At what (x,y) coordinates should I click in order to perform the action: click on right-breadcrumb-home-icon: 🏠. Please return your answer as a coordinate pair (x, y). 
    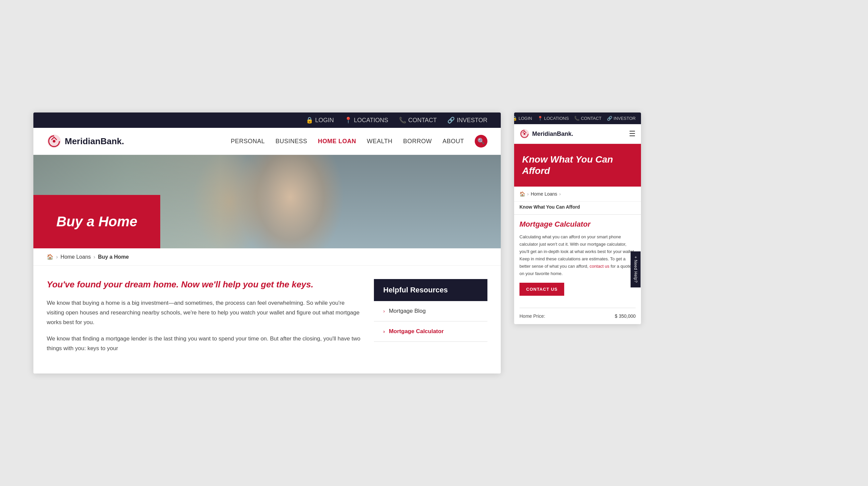
    Looking at the image, I should click on (522, 194).